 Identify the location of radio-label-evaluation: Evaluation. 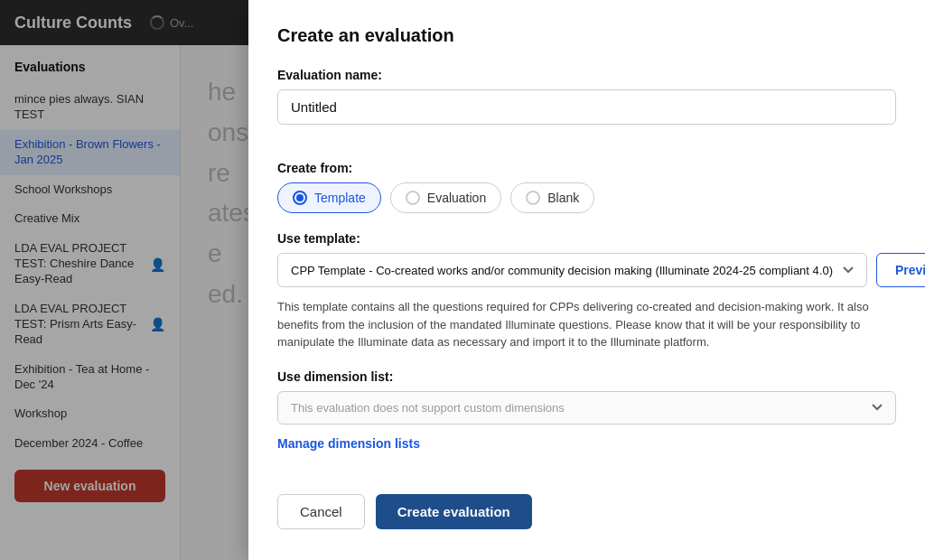
(457, 198).